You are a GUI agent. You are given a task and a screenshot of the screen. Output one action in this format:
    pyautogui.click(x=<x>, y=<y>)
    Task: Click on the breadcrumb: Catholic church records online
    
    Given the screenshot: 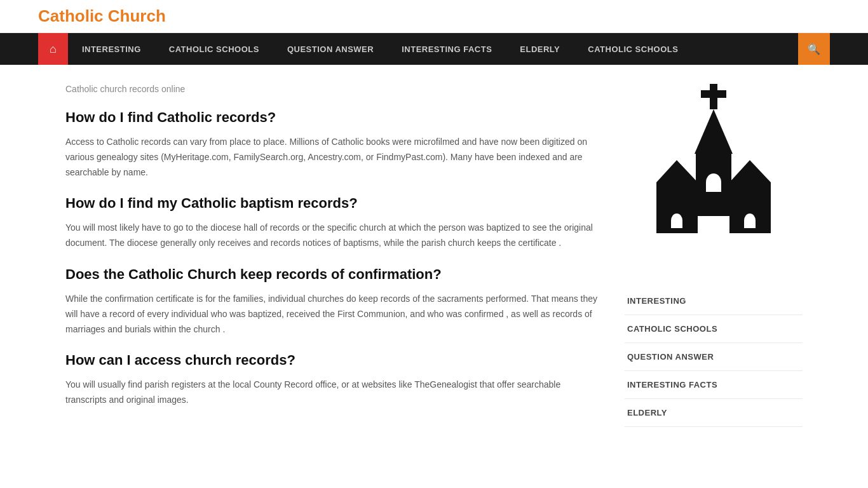 What is the action you would take?
    pyautogui.click(x=332, y=89)
    